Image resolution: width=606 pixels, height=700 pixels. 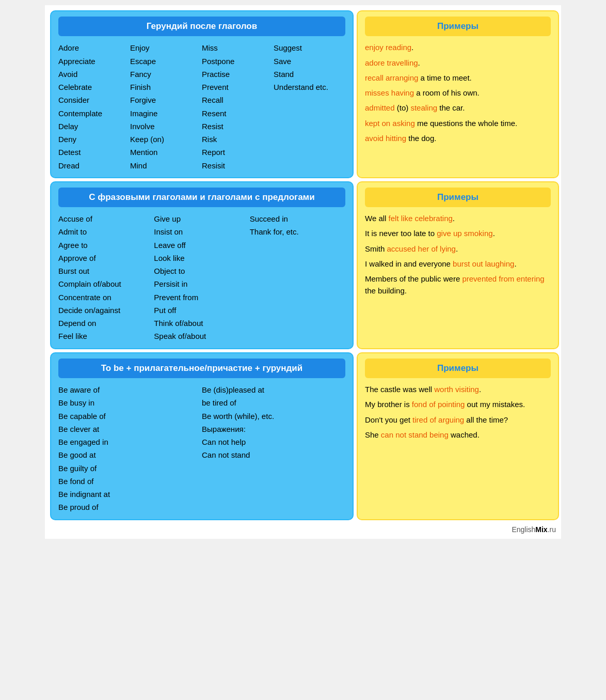 What do you see at coordinates (130, 455) in the screenshot?
I see `list-item: Be good at` at bounding box center [130, 455].